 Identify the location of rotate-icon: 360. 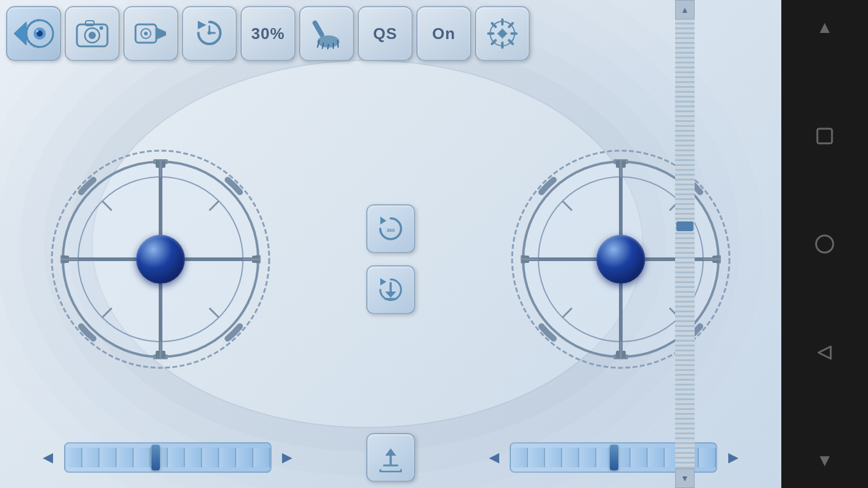
(391, 229).